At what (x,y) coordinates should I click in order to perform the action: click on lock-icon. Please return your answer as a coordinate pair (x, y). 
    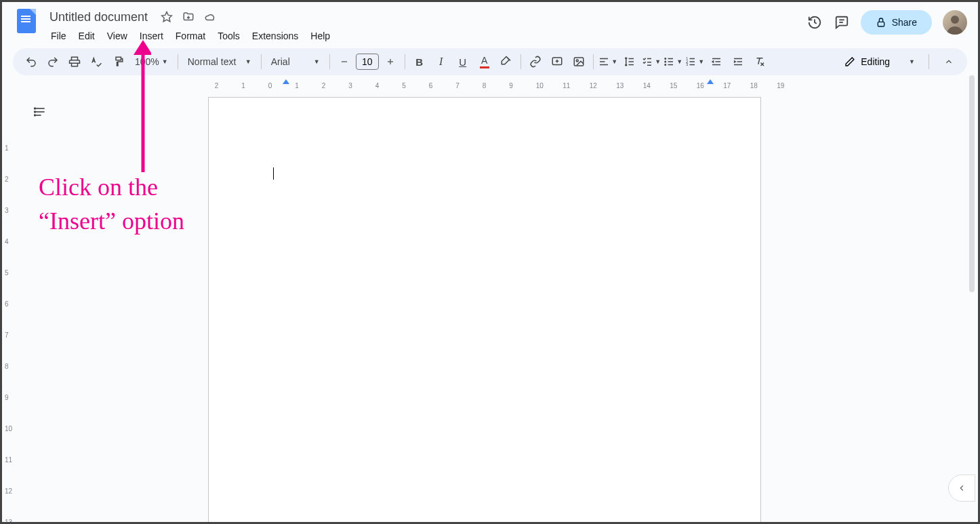
    Looking at the image, I should click on (881, 22).